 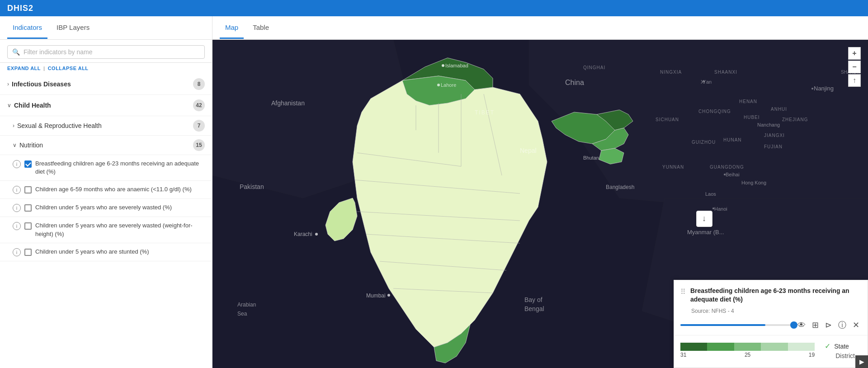 I want to click on svg-text: Islamabad, so click(x=457, y=66).